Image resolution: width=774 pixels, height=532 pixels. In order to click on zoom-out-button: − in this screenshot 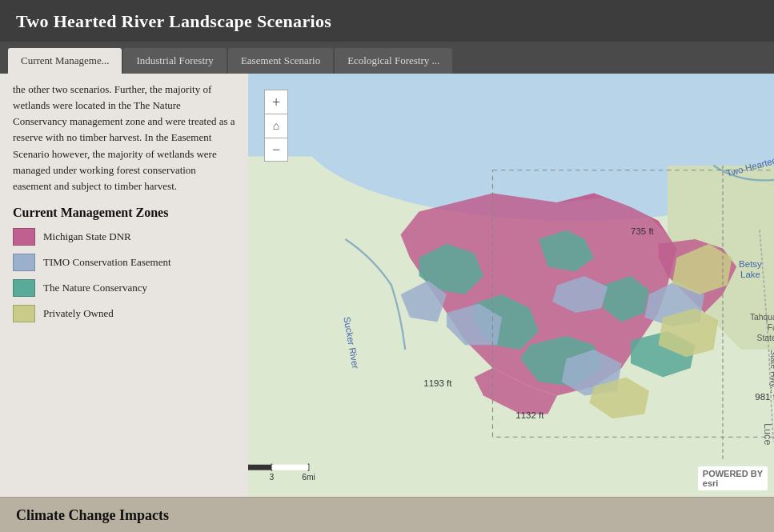, I will do `click(276, 150)`.